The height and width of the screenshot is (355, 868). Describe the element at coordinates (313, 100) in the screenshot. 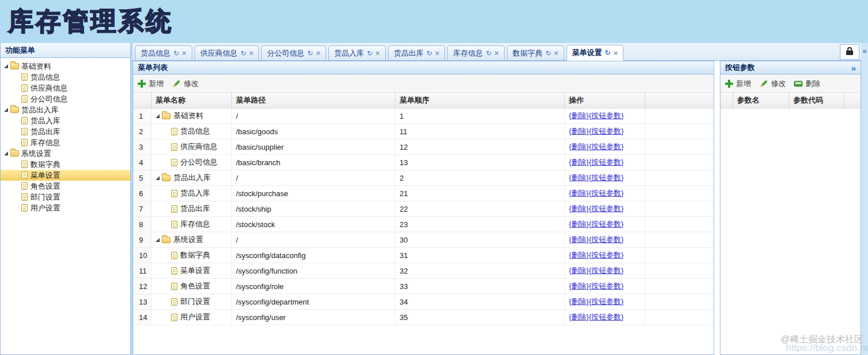

I see `column-header-menu-path: 菜单路径` at that location.